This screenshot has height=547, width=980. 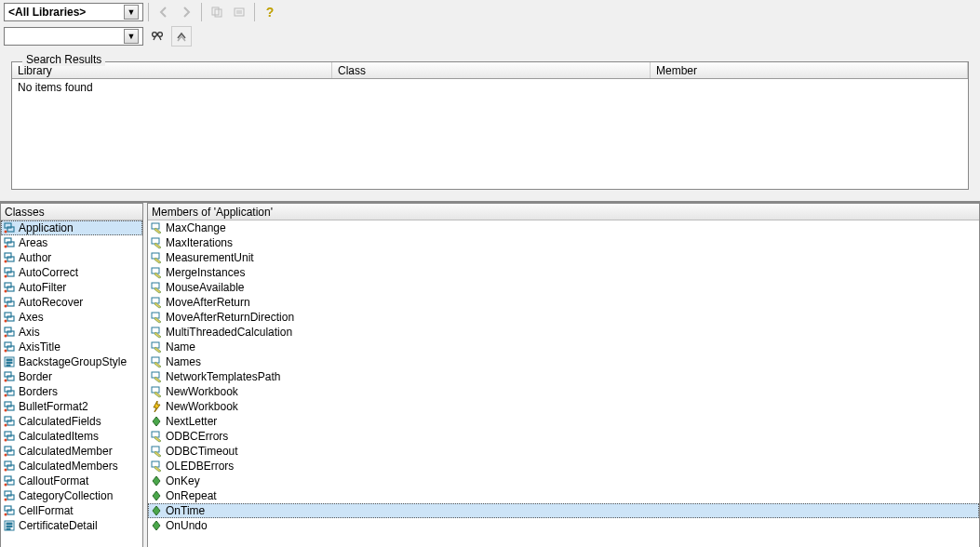 What do you see at coordinates (564, 362) in the screenshot?
I see `list-item: Names` at bounding box center [564, 362].